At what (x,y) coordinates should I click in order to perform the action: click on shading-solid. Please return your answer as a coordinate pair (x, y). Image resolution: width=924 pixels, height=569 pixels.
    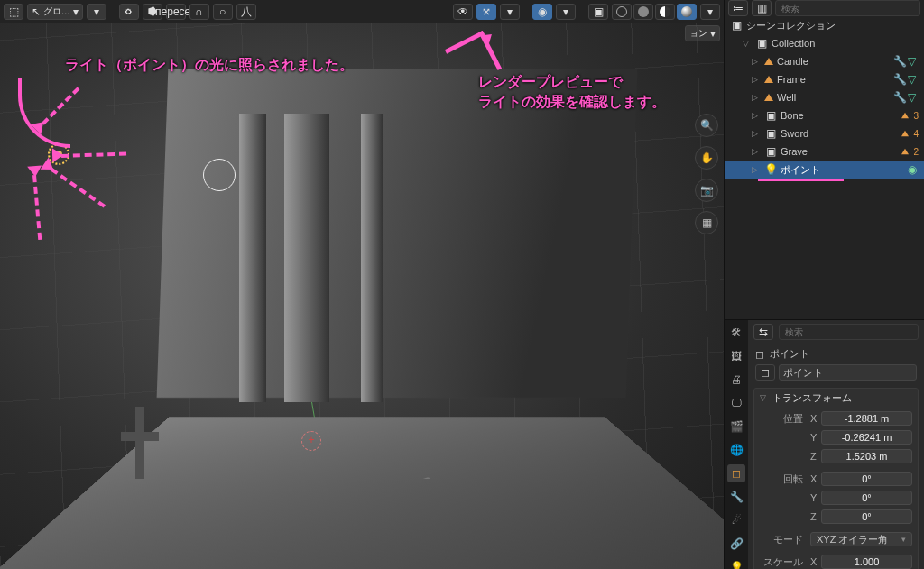
    Looking at the image, I should click on (643, 12).